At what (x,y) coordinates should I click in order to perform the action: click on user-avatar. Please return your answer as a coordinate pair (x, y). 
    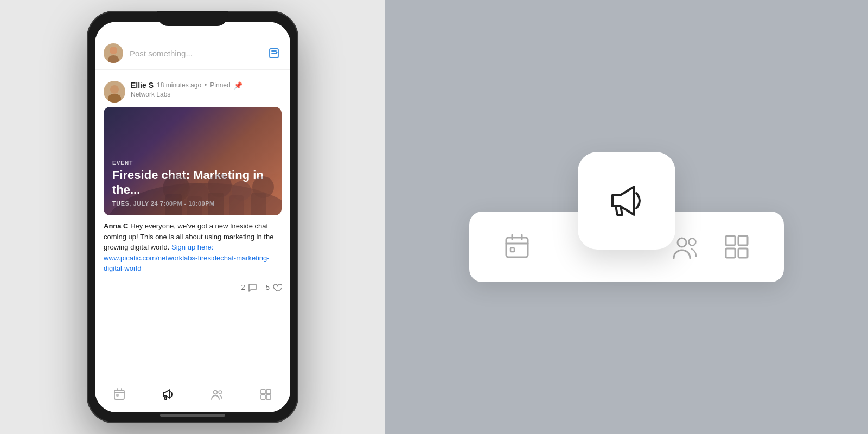
    Looking at the image, I should click on (113, 53).